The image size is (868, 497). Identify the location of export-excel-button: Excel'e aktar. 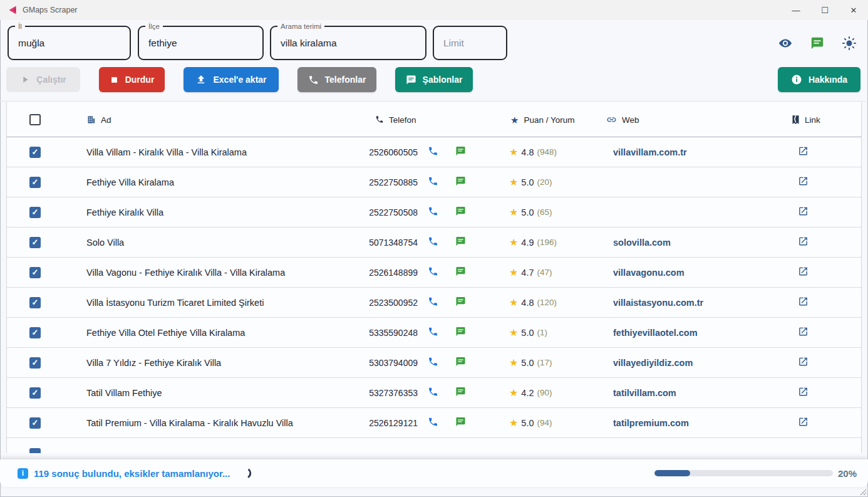
(231, 80).